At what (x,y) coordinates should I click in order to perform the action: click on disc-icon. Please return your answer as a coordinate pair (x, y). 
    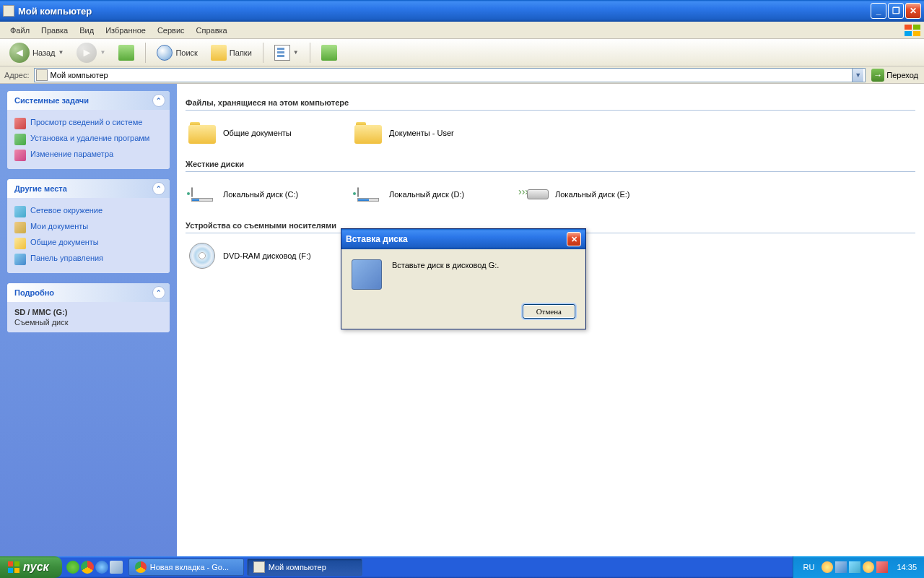
    Looking at the image, I should click on (367, 275).